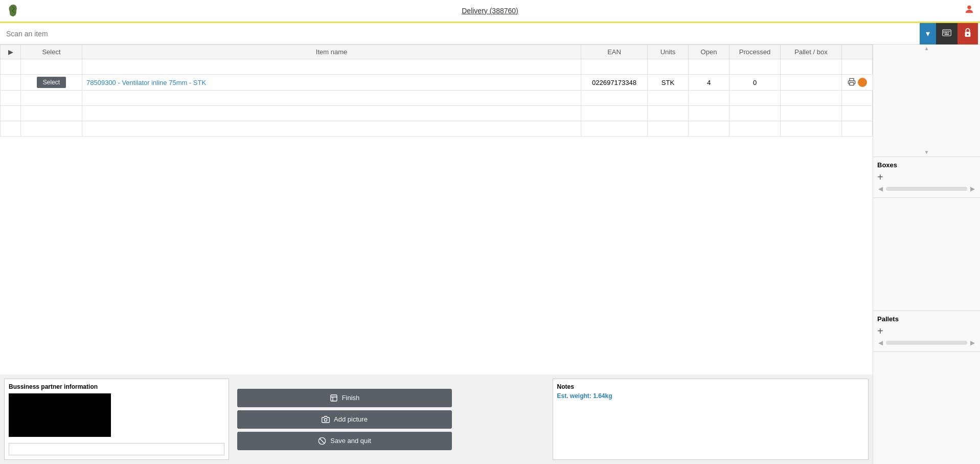 The height and width of the screenshot is (464, 980). What do you see at coordinates (351, 398) in the screenshot?
I see `finish-label: Finish` at bounding box center [351, 398].